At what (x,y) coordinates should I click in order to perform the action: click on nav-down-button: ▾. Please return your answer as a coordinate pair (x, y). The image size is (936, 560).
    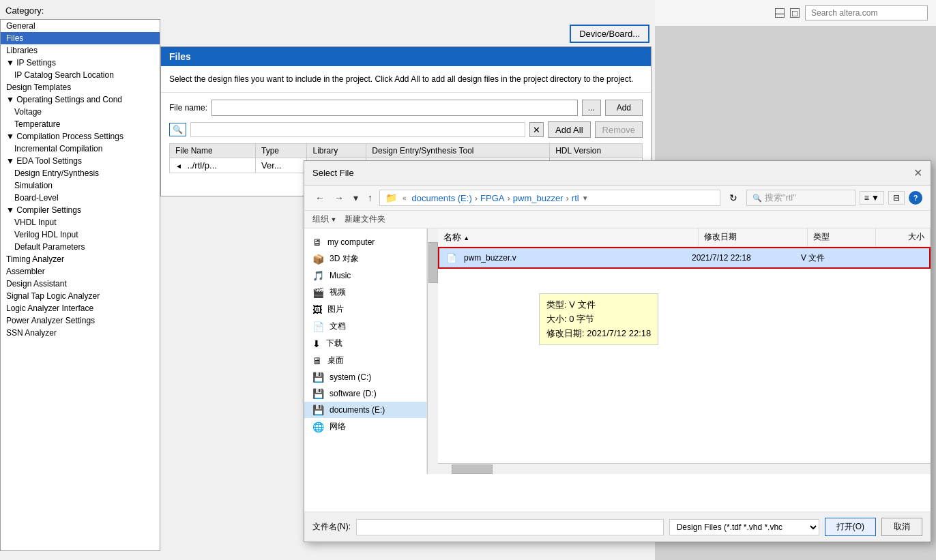
    Looking at the image, I should click on (356, 198).